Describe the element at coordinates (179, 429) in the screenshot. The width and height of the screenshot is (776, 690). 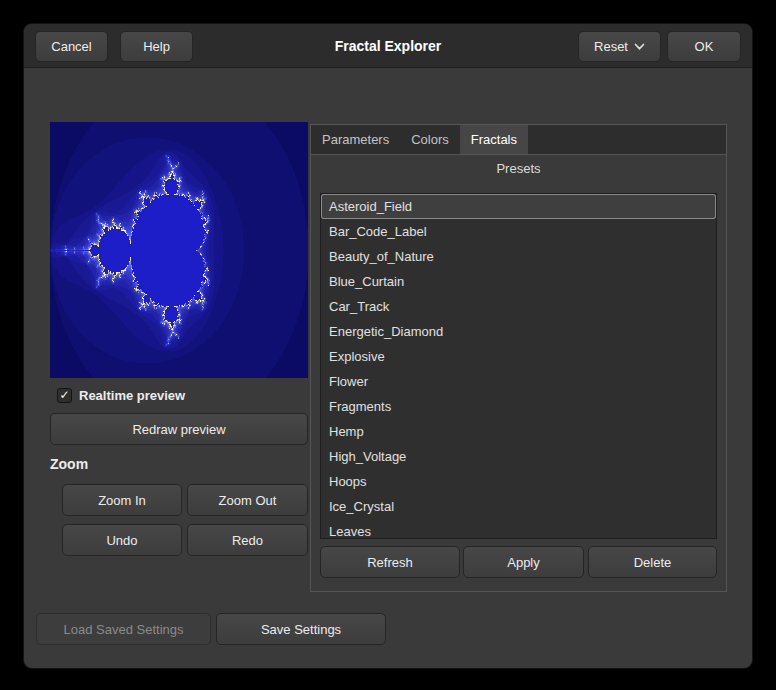
I see `redraw-preview-button: Redraw preview` at that location.